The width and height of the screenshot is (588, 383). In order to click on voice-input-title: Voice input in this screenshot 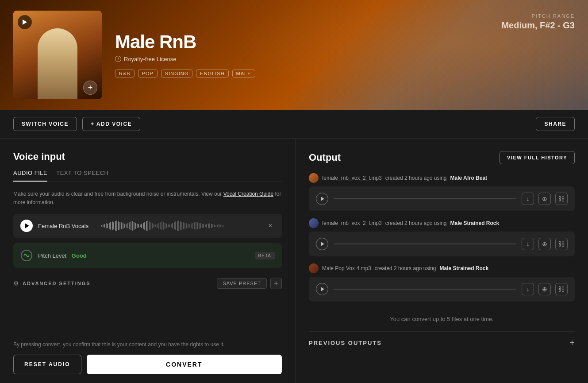, I will do `click(148, 157)`.